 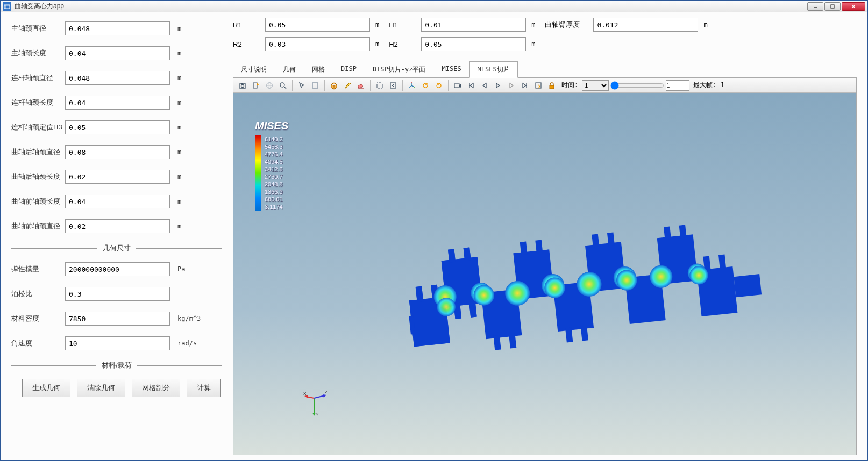 What do you see at coordinates (274, 207) in the screenshot?
I see `legend-value: 3.1174` at bounding box center [274, 207].